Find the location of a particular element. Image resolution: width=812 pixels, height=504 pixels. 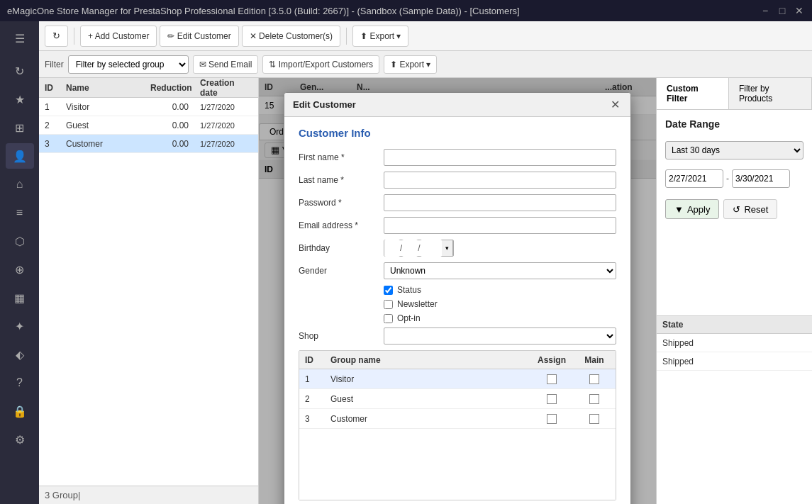

sidebar-item-customers: 👤 is located at coordinates (20, 156).